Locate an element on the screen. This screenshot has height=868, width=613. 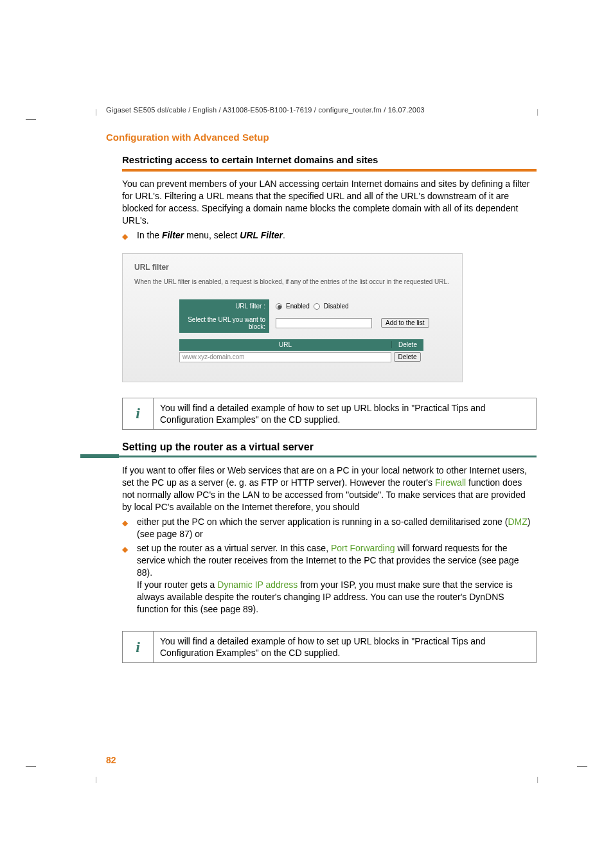
heading-rule-green is located at coordinates (321, 456).